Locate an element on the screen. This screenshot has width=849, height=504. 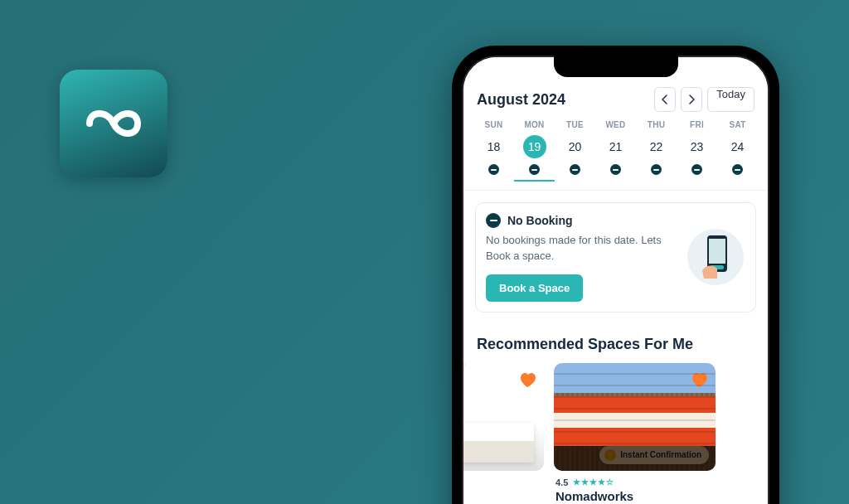
calendar-prev-button is located at coordinates (665, 99).